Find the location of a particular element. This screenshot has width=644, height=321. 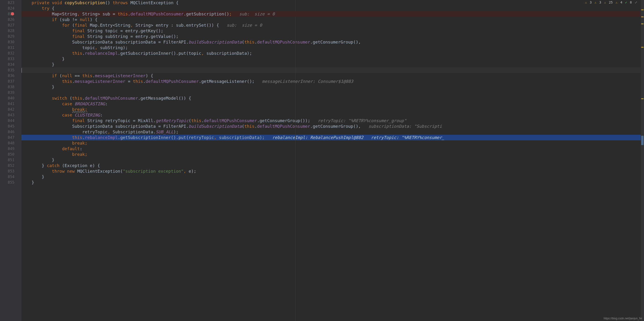

line-number: 828 is located at coordinates (7, 31).